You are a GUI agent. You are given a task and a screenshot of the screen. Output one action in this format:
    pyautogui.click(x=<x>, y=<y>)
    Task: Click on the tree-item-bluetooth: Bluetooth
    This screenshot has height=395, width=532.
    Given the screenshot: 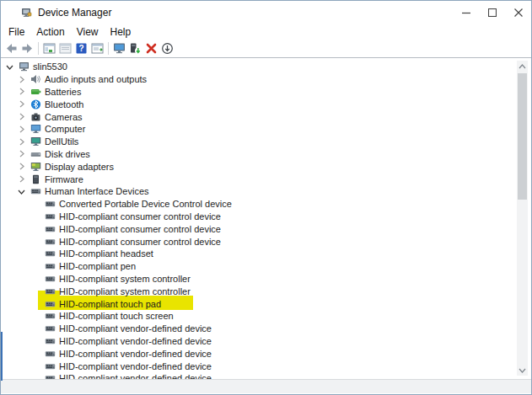 What is the action you would take?
    pyautogui.click(x=266, y=104)
    